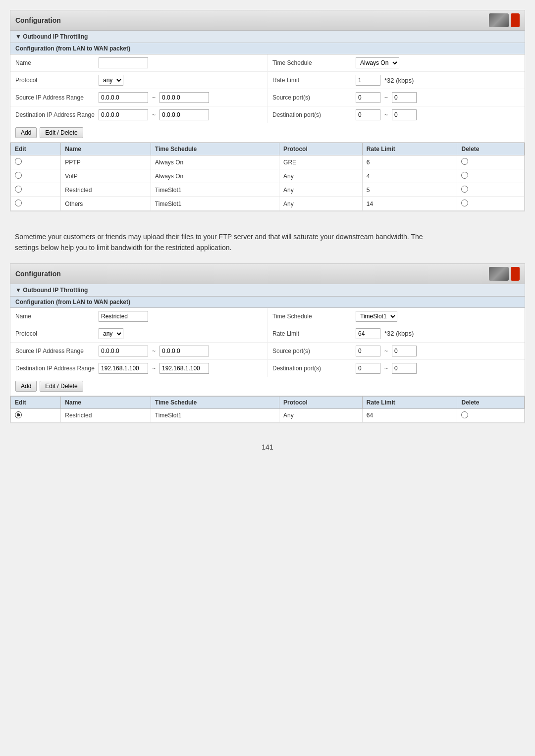 This screenshot has height=756, width=535. Describe the element at coordinates (268, 21) in the screenshot. I see `panel1-header: Configuration` at that location.